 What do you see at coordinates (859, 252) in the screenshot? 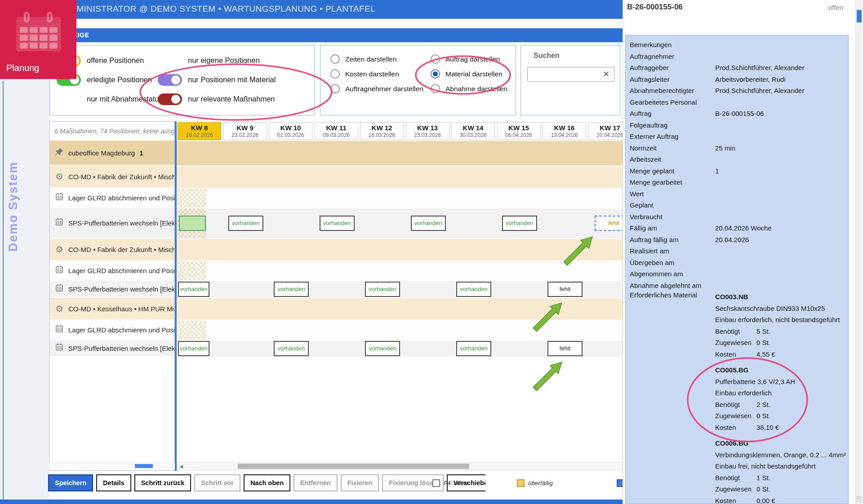
I see `detail-vertical-scrollbar` at bounding box center [859, 252].